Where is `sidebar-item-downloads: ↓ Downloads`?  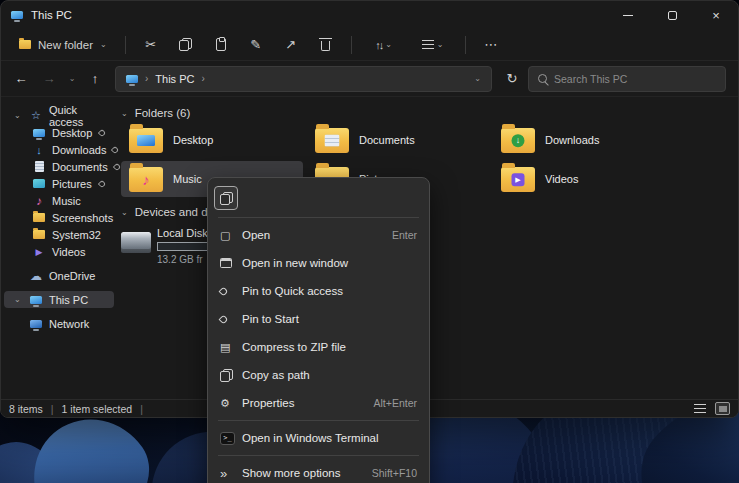 sidebar-item-downloads: ↓ Downloads is located at coordinates (59, 150).